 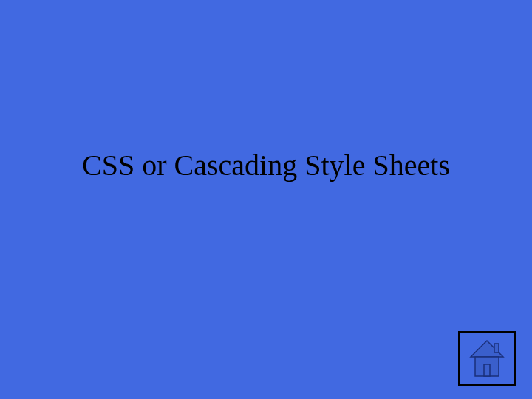 What do you see at coordinates (266, 166) in the screenshot?
I see `slide-title: CSS or Cascading Style Sheets` at bounding box center [266, 166].